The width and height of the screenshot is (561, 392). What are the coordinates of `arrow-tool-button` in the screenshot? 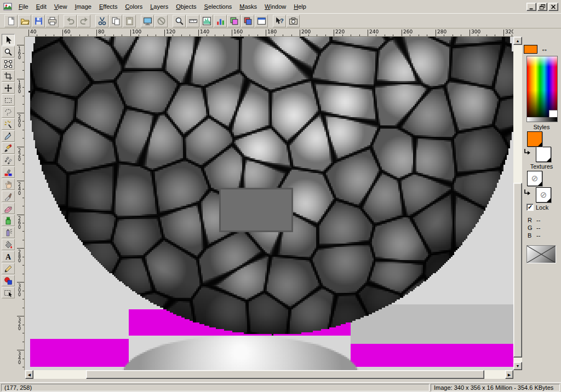 It's located at (8, 39).